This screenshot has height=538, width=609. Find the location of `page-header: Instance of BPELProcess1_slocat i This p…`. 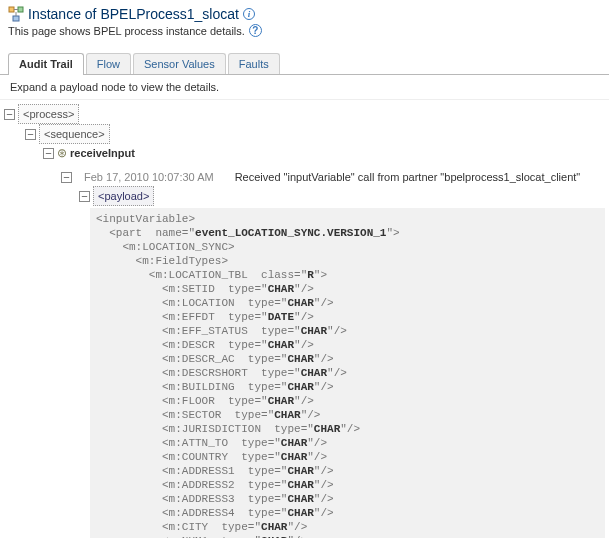

page-header: Instance of BPELProcess1_slocat i This p… is located at coordinates (304, 20).